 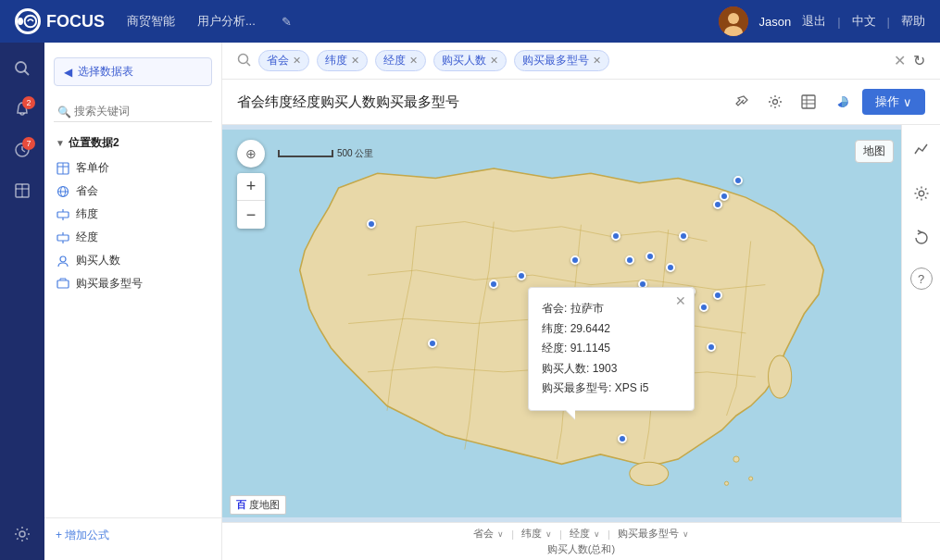 I want to click on refresh-tool, so click(x=921, y=238).